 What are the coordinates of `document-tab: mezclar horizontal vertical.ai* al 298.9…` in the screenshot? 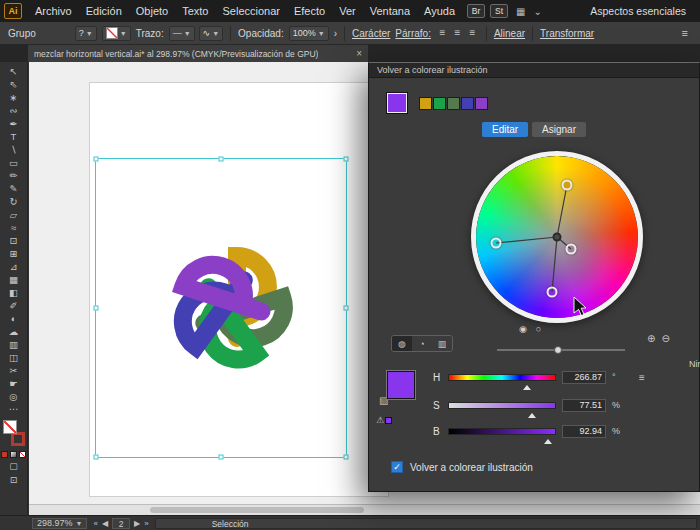 It's located at (198, 54).